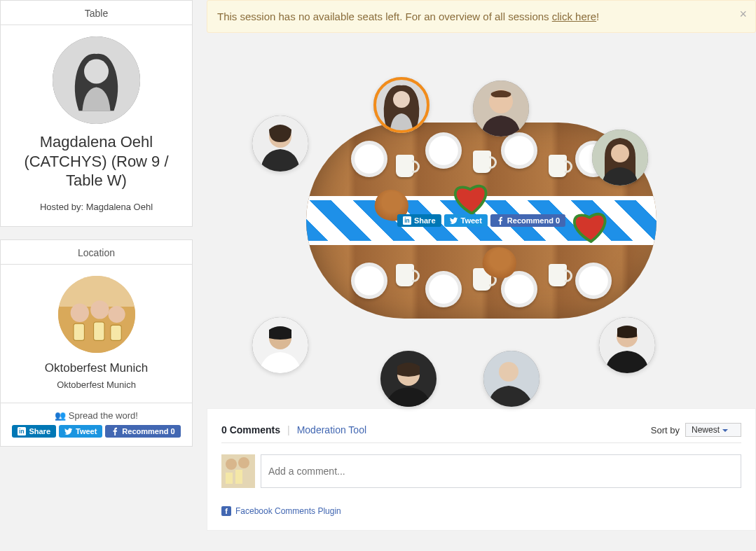 This screenshot has height=551, width=756. Describe the element at coordinates (97, 161) in the screenshot. I see `host-name: Magdalena Oehl (CATCHYS) (Row 9 / Table …` at that location.